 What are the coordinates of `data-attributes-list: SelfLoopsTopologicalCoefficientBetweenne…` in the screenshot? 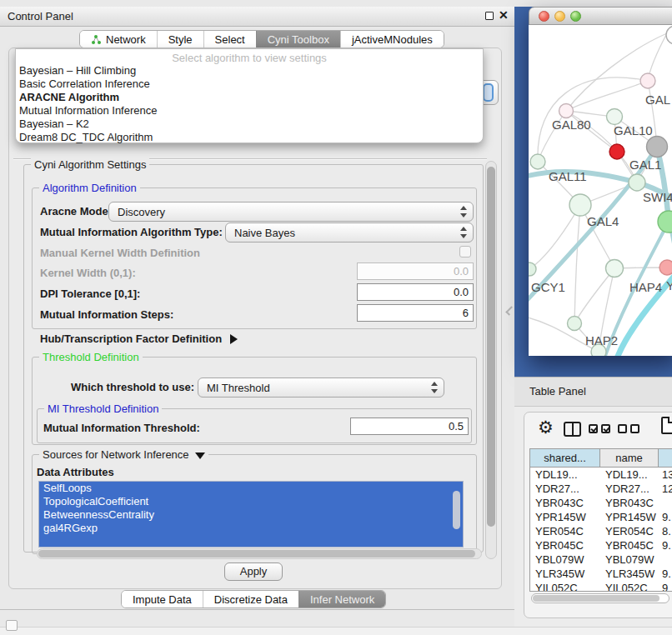 It's located at (251, 514).